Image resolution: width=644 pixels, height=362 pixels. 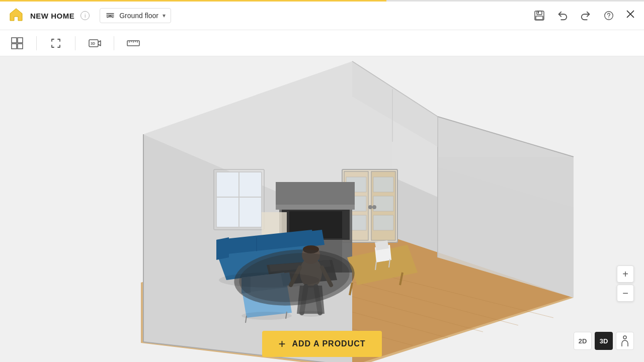 What do you see at coordinates (95, 43) in the screenshot?
I see `camera-3d-button: 3D` at bounding box center [95, 43].